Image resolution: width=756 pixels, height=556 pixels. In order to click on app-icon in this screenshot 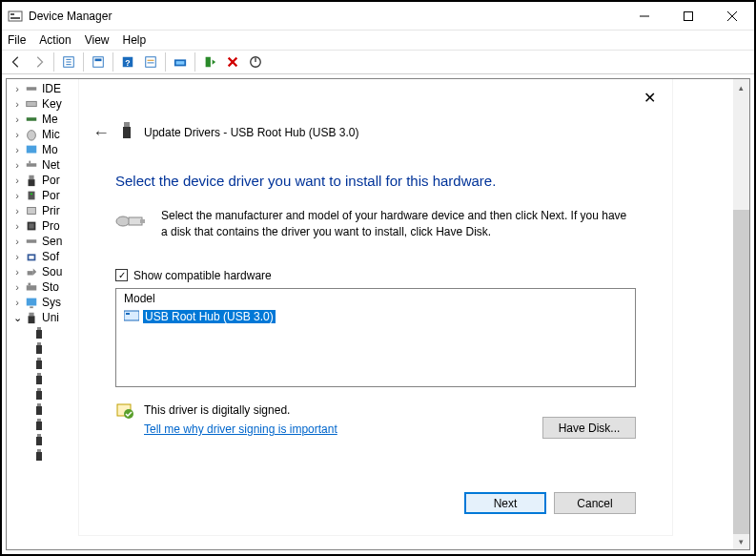, I will do `click(15, 16)`.